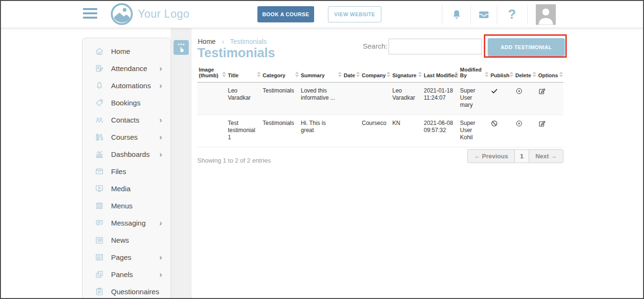 This screenshot has width=644, height=299. I want to click on automations-icon, so click(99, 86).